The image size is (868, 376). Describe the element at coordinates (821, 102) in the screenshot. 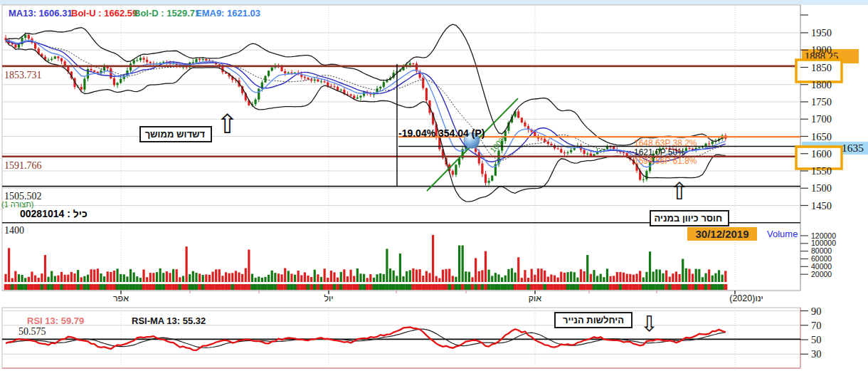

I see `svg-text: 1750` at that location.